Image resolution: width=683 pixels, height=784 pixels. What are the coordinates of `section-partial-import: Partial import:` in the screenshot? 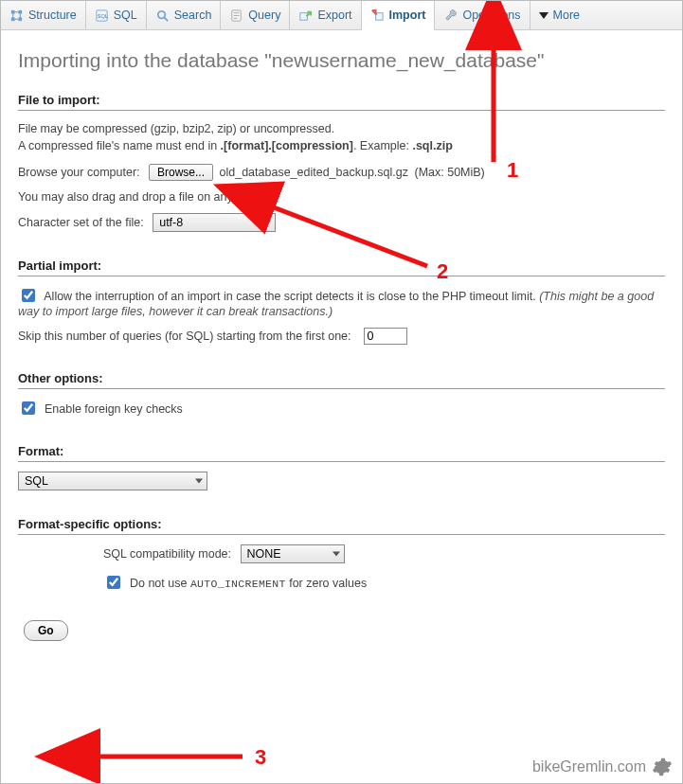 It's located at (341, 267).